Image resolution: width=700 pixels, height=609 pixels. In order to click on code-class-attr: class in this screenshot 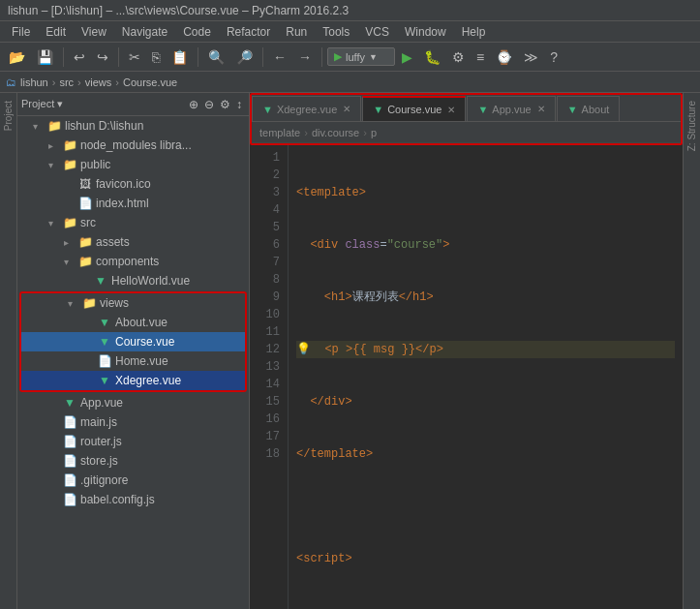, I will do `click(362, 245)`.